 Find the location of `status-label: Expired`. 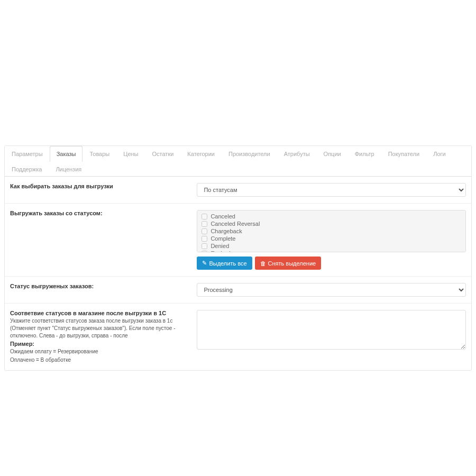

status-label: Expired is located at coordinates (220, 251).